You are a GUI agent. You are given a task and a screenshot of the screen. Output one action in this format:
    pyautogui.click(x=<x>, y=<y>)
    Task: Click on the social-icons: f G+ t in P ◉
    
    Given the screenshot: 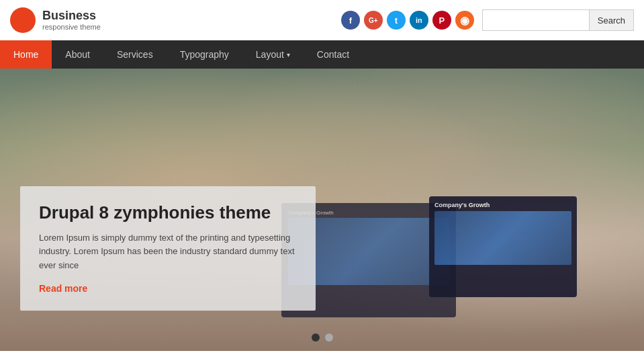 What is the action you would take?
    pyautogui.click(x=408, y=20)
    